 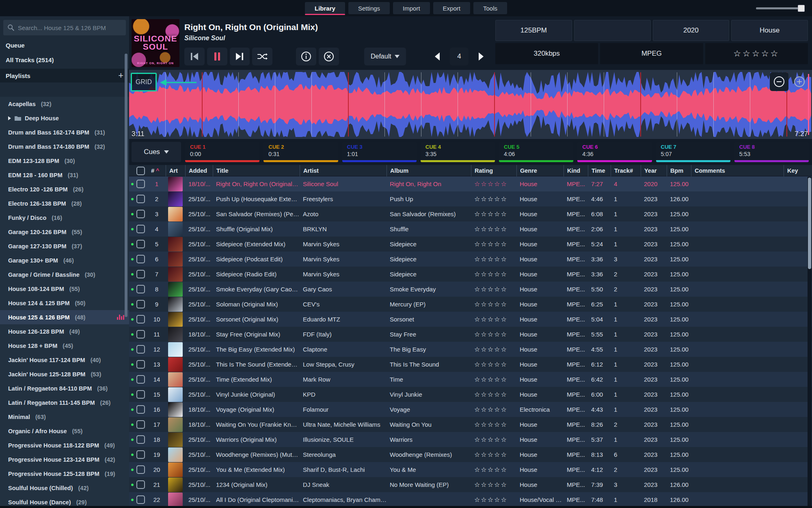 What do you see at coordinates (65, 317) in the screenshot?
I see `sidebar-playlist-item: House 125 & 126 BPM(48)` at bounding box center [65, 317].